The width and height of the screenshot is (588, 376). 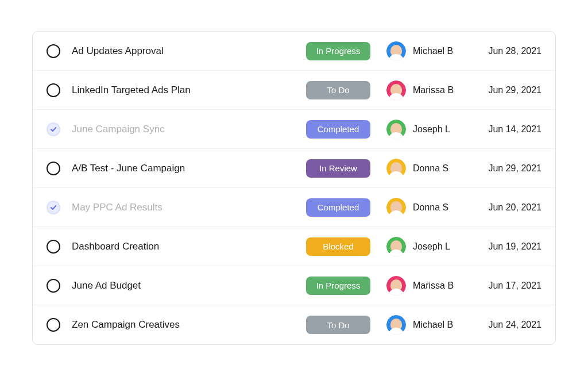 I want to click on task-date: Jun 24, 2021, so click(x=507, y=325).